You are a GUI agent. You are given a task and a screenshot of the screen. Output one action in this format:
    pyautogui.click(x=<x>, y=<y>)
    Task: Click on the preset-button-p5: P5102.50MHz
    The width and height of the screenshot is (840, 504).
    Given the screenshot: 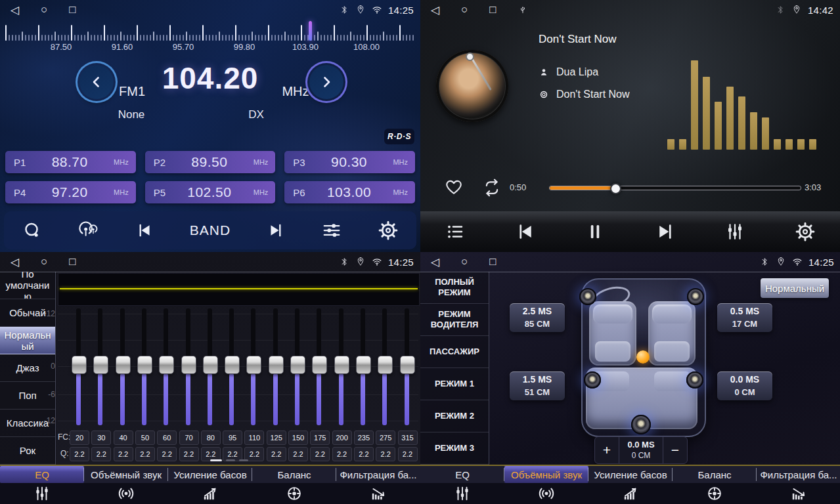 What is the action you would take?
    pyautogui.click(x=210, y=192)
    